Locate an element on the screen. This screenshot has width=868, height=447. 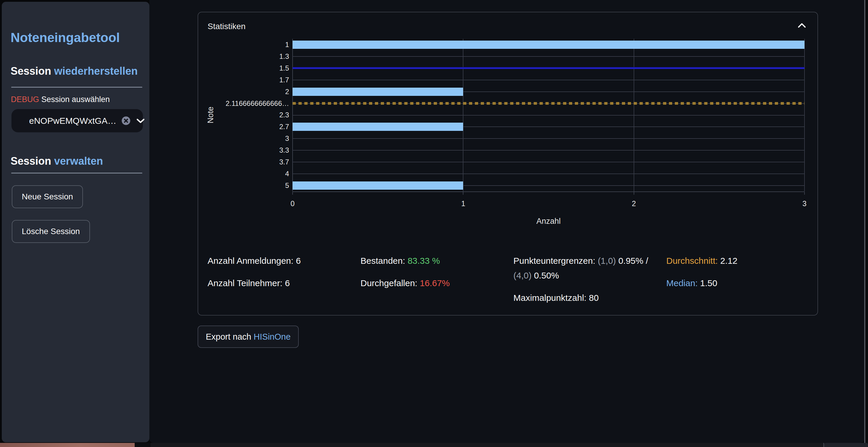
grade-bound-4: (4,0) is located at coordinates (523, 275).